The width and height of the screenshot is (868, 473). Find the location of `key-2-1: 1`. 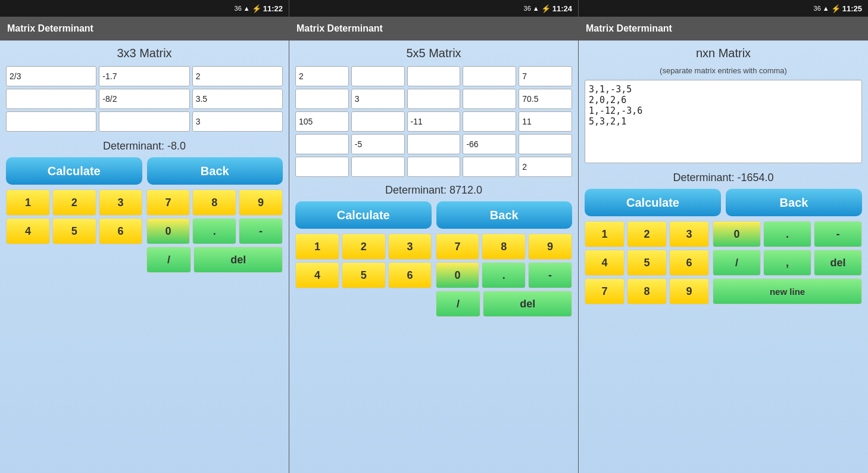

key-2-1: 1 is located at coordinates (317, 247).